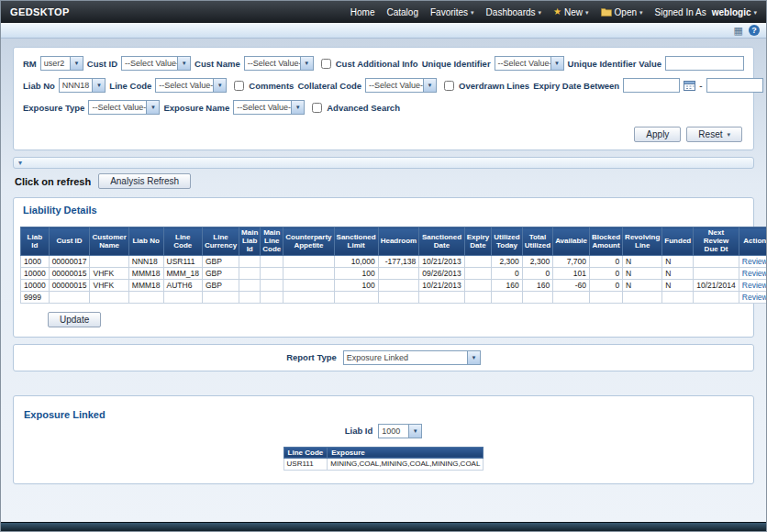  Describe the element at coordinates (714, 134) in the screenshot. I see `reset-button: Reset▾` at that location.